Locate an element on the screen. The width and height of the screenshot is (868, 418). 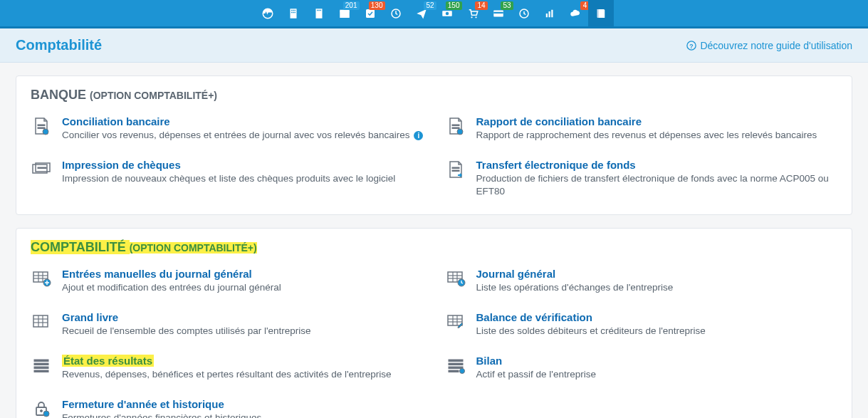
menu-item: Journal généralListe les opérations d'éc… is located at coordinates (642, 281).